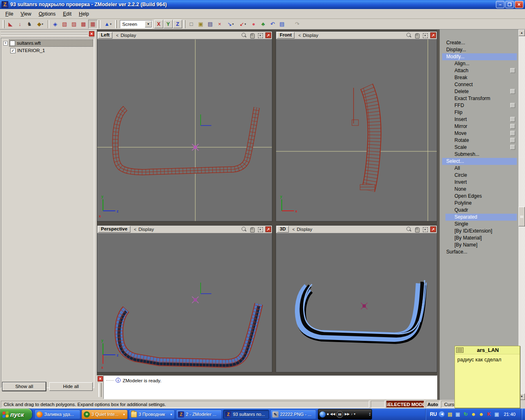  Describe the element at coordinates (522, 215) in the screenshot. I see `command-panel-scrollbar: ▲ ▼` at that location.